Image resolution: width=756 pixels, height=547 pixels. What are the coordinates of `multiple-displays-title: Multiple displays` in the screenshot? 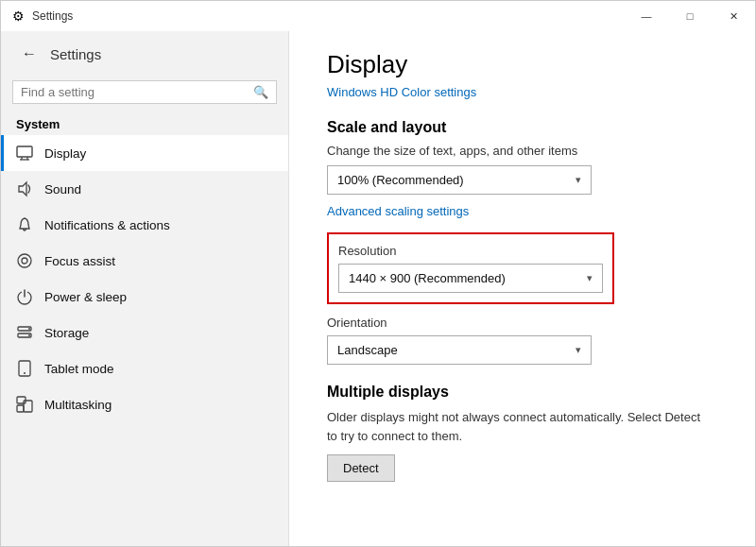 It's located at (522, 392).